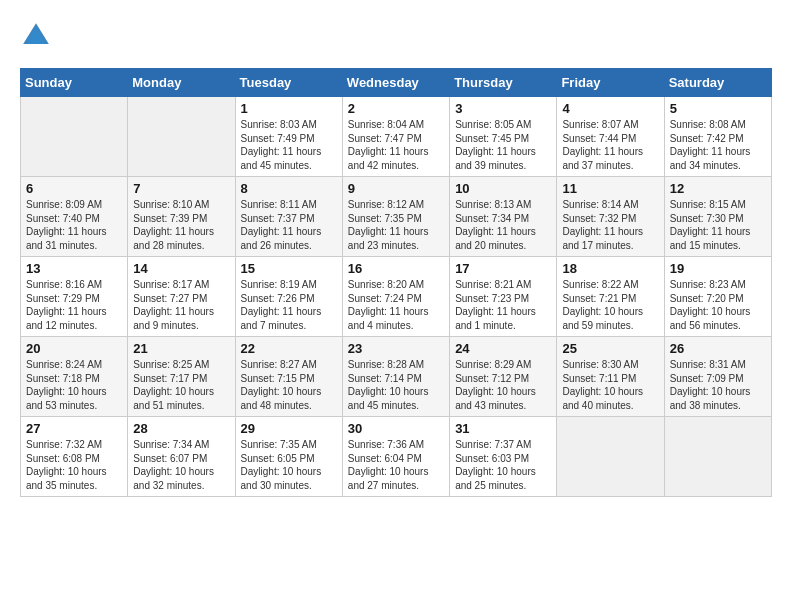 The image size is (792, 612). Describe the element at coordinates (503, 348) in the screenshot. I see `day-number: 24` at that location.